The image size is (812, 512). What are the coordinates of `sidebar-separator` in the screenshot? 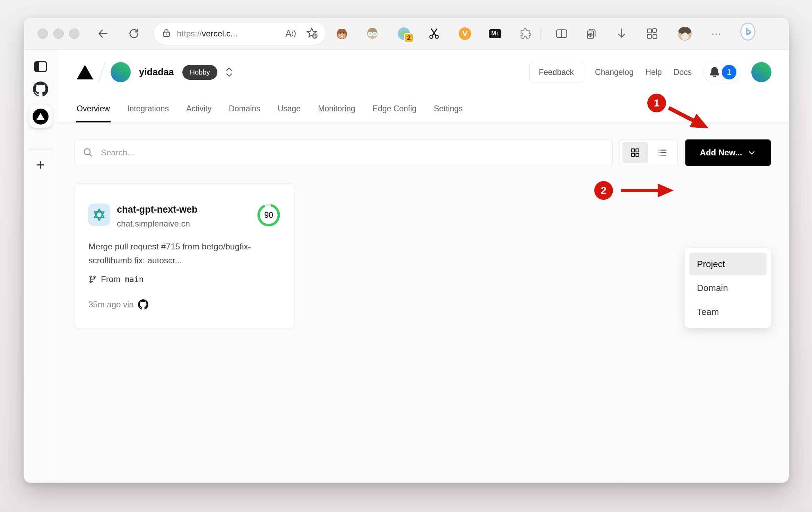 It's located at (41, 150).